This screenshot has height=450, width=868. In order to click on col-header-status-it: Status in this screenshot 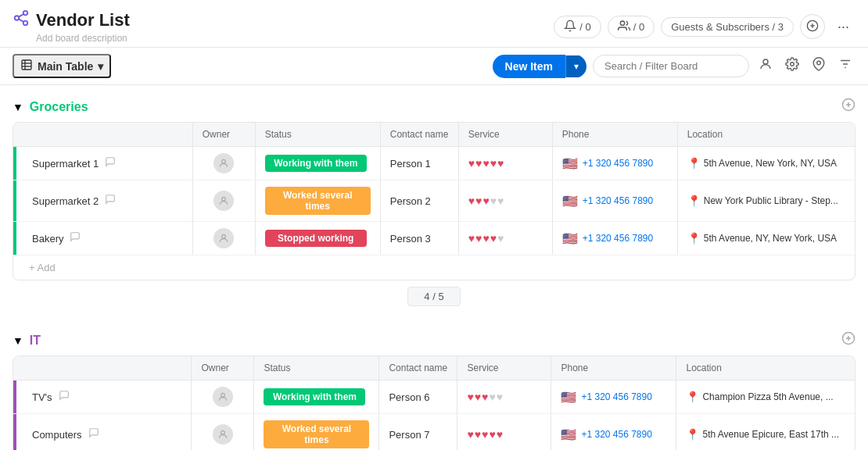, I will do `click(317, 369)`.